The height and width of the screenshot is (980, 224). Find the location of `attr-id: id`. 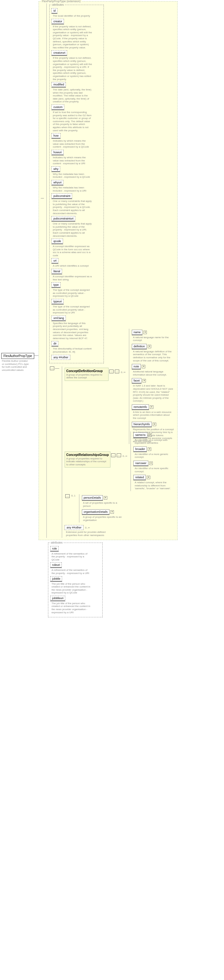

attr-id: id is located at coordinates (54, 11).